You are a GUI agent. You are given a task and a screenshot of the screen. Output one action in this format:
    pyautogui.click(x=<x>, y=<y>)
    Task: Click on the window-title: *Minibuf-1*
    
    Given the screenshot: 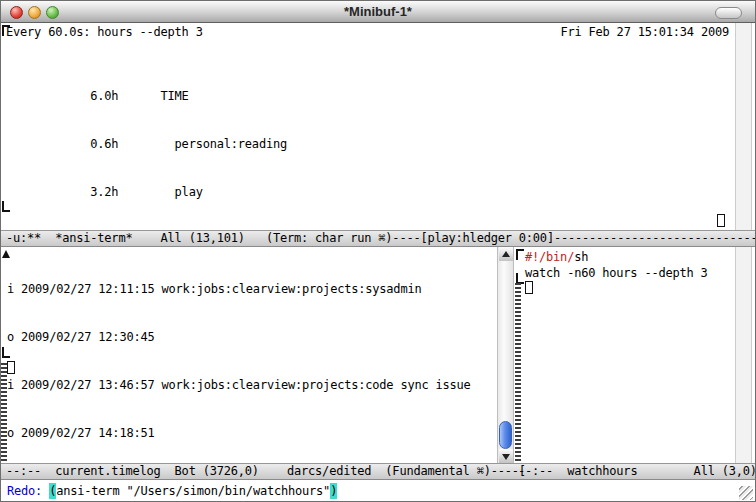 What is the action you would take?
    pyautogui.click(x=378, y=12)
    